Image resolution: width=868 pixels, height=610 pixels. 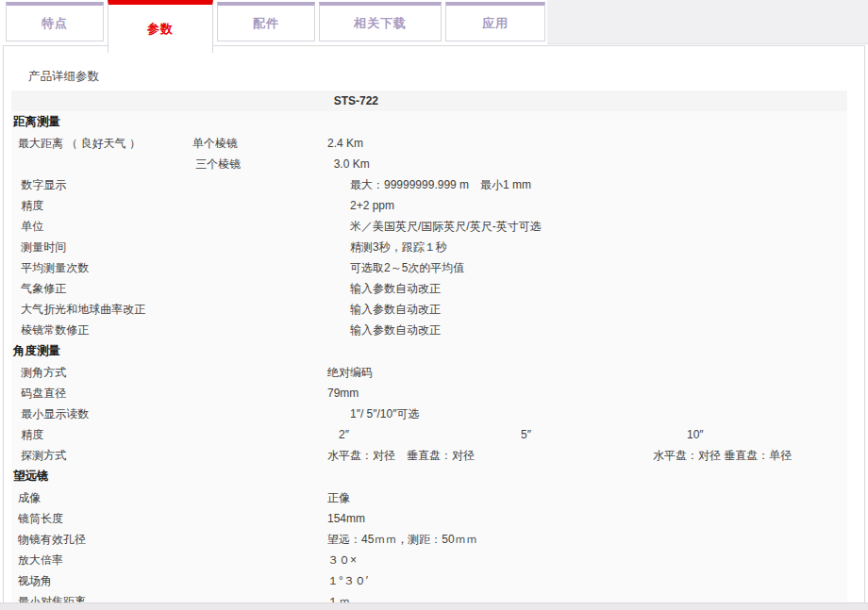 I want to click on spec-label: 镜筒长度, so click(x=100, y=519).